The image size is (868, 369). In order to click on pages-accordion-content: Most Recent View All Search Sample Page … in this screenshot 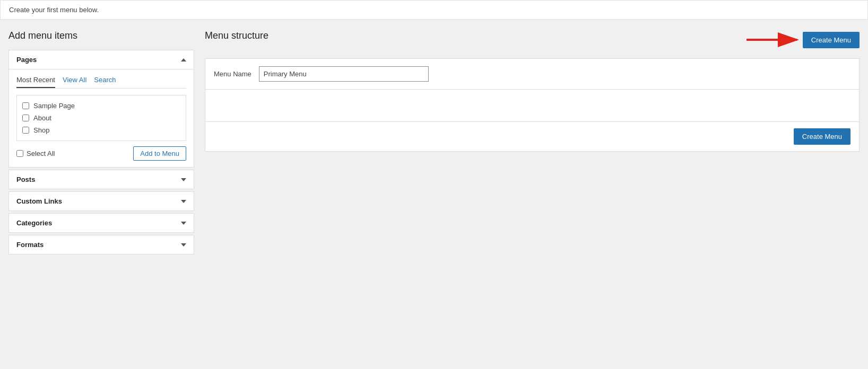, I will do `click(101, 118)`.